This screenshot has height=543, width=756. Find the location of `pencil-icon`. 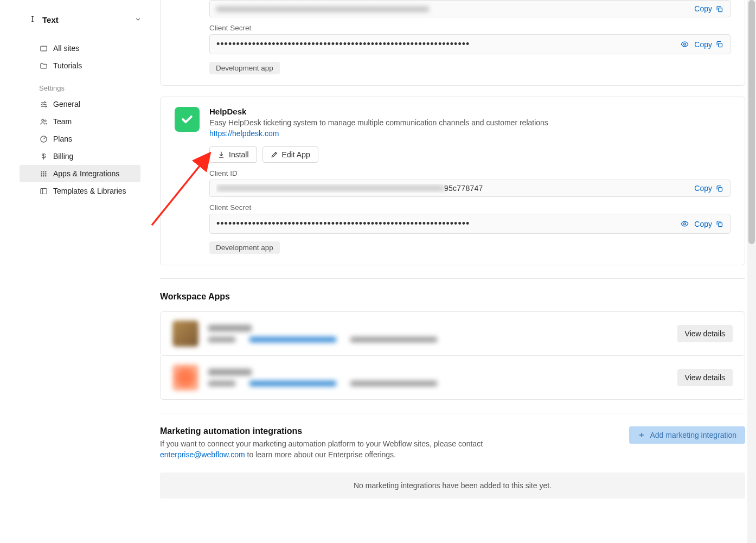

pencil-icon is located at coordinates (274, 155).